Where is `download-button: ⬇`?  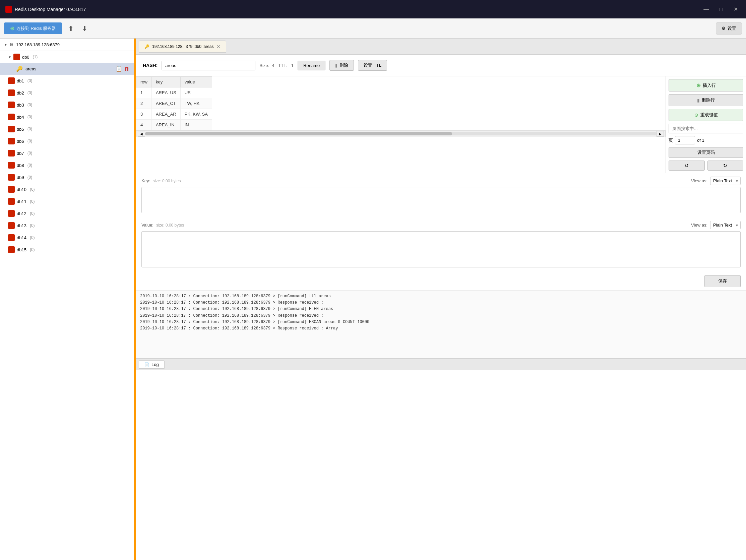
download-button: ⬇ is located at coordinates (85, 28).